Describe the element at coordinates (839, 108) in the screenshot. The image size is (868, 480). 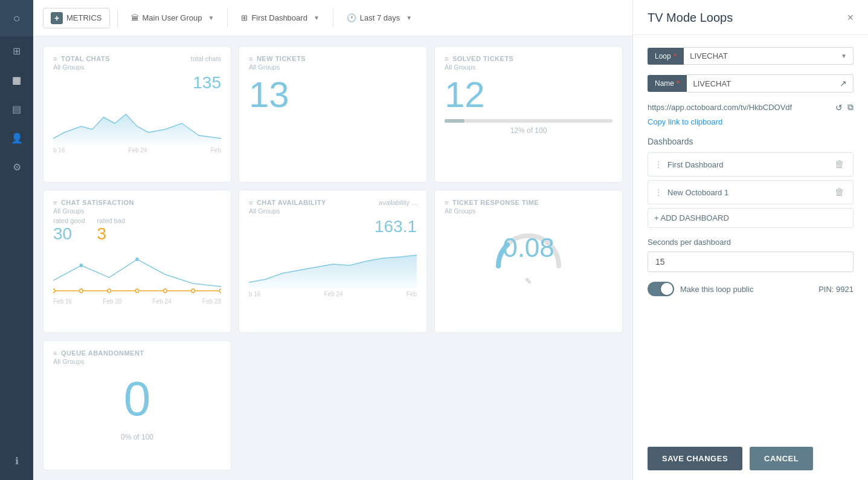
I see `url-refresh-icon: ↺` at that location.